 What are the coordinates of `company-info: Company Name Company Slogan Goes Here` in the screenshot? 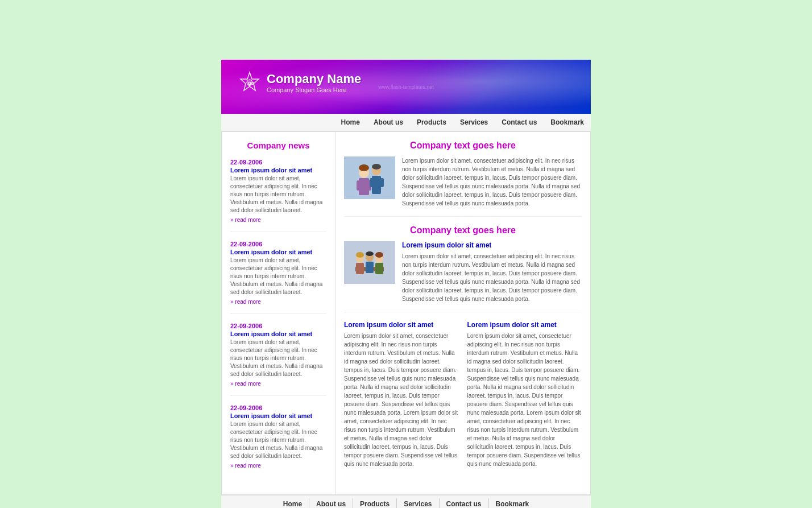 It's located at (314, 82).